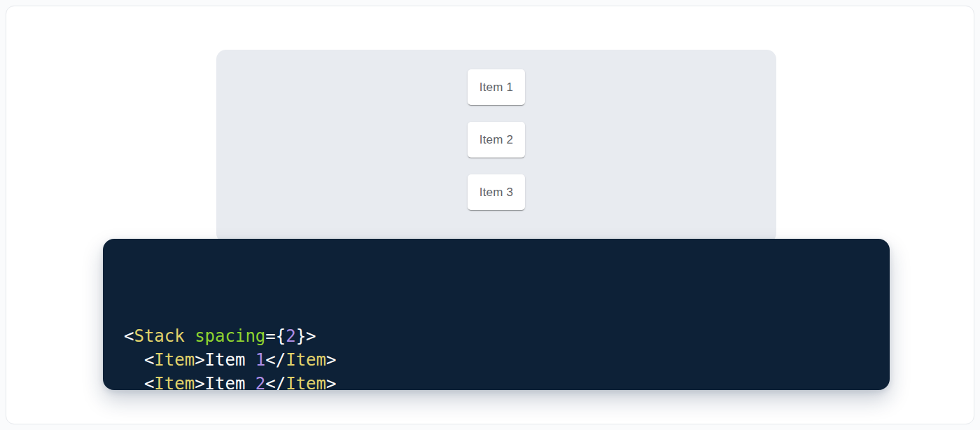 The width and height of the screenshot is (980, 430). What do you see at coordinates (496, 192) in the screenshot?
I see `stack-item: Item 3` at bounding box center [496, 192].